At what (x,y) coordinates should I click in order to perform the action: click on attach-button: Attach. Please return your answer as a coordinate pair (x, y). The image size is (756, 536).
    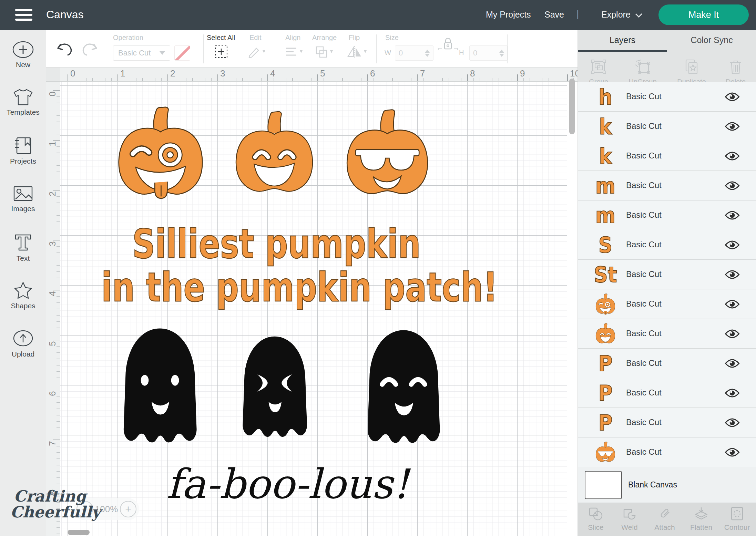
    Looking at the image, I should click on (665, 519).